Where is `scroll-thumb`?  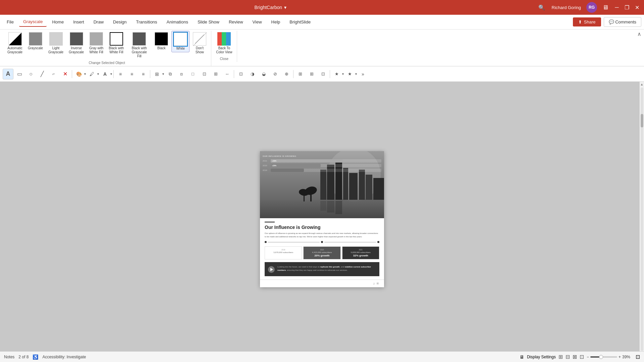 scroll-thumb is located at coordinates (642, 121).